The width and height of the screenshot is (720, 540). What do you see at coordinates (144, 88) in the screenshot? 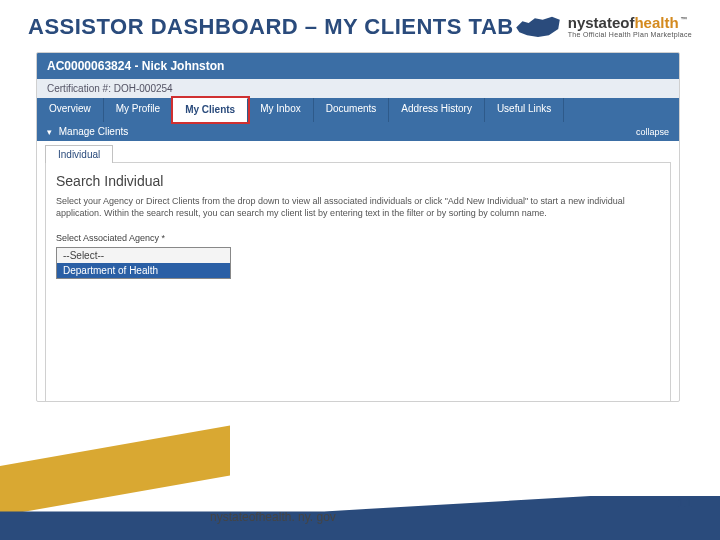
I see `cert-value: DOH-000254` at bounding box center [144, 88].